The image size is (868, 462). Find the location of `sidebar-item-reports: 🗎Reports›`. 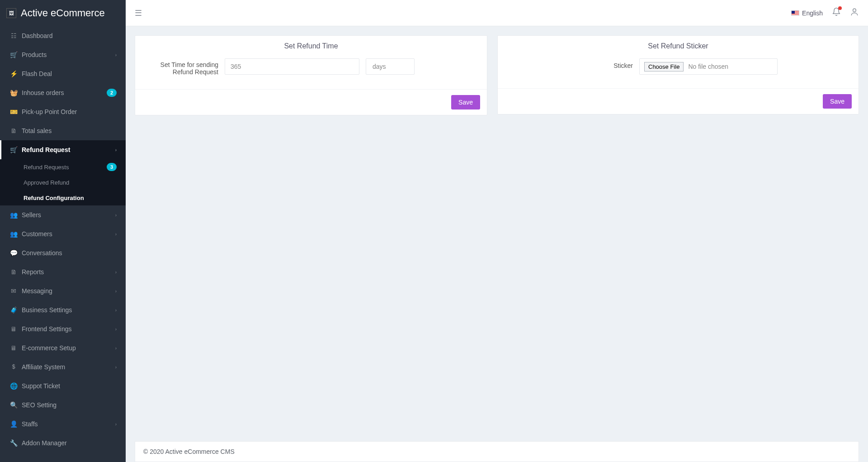

sidebar-item-reports: 🗎Reports› is located at coordinates (63, 272).